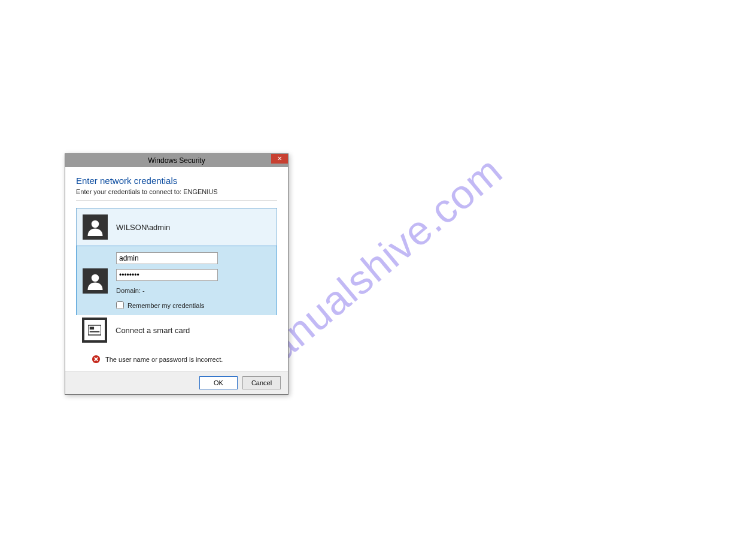 Image resolution: width=756 pixels, height=535 pixels. What do you see at coordinates (280, 159) in the screenshot?
I see `close-icon: ✕` at bounding box center [280, 159].